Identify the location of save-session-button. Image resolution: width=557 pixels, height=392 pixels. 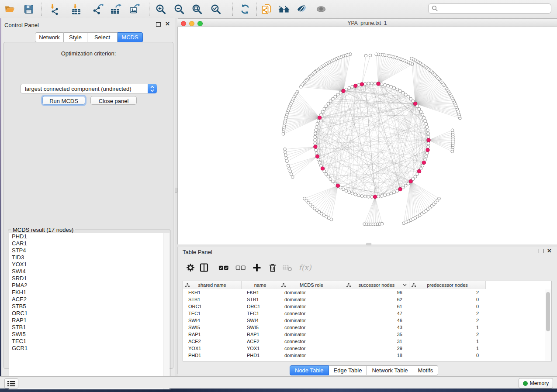
(29, 9).